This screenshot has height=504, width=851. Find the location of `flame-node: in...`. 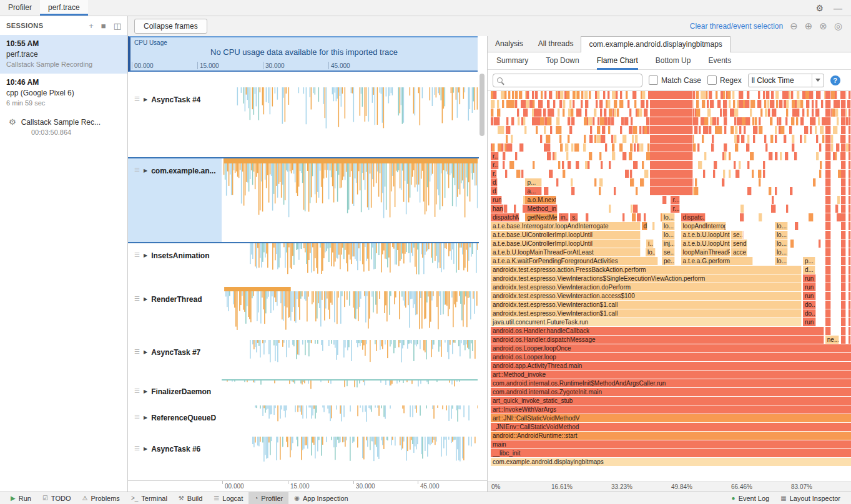

flame-node: in... is located at coordinates (564, 217).